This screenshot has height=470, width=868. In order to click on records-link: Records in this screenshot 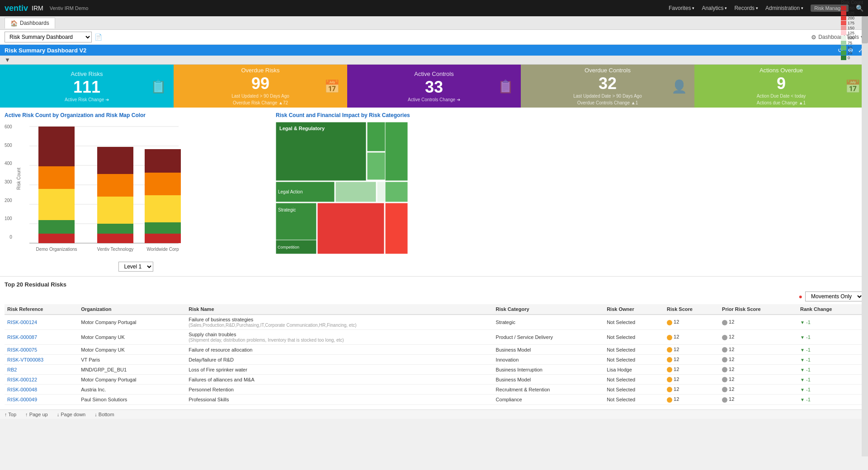, I will do `click(744, 8)`.